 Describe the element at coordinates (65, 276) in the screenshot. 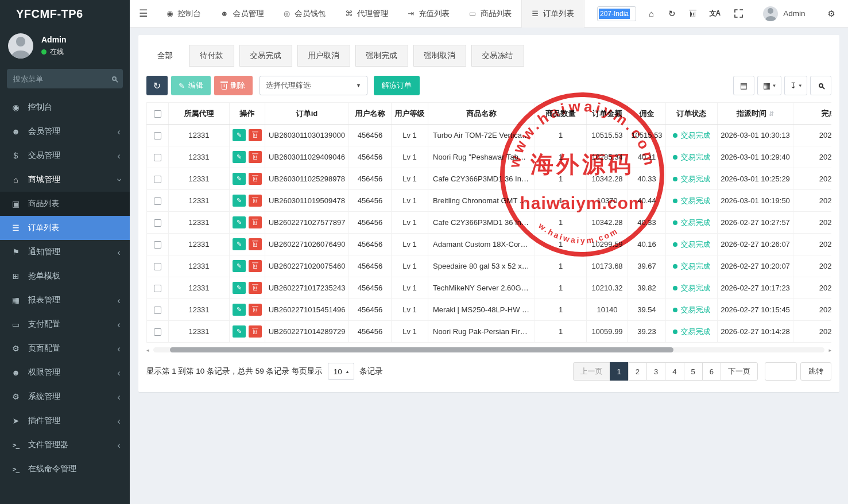

I see `sidebar-item-grab-template: ⊞抢单模板` at that location.